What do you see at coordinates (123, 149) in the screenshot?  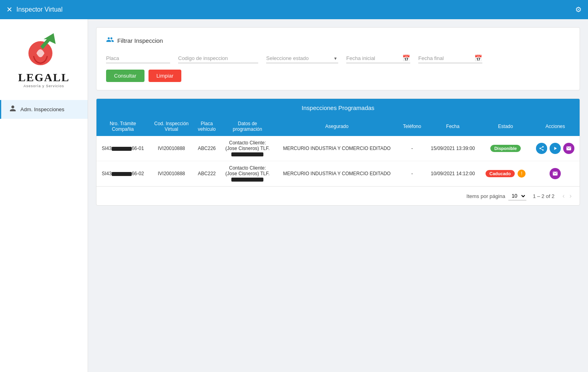 I see `cell-nro-tramite: SI4366-01` at bounding box center [123, 149].